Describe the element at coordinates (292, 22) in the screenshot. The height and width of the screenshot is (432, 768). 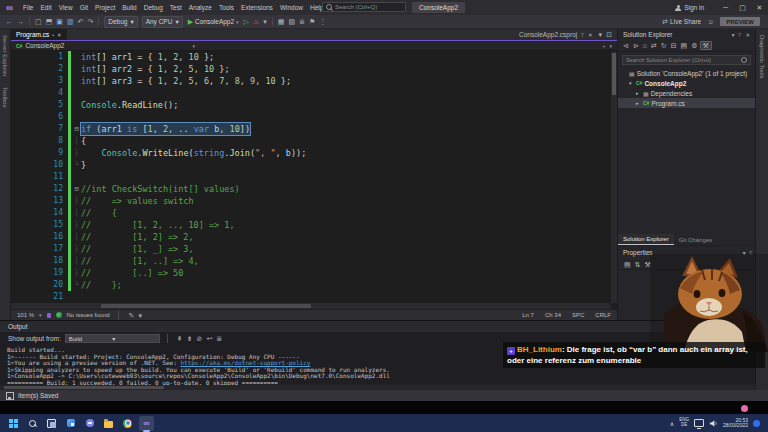
I see `find-in-files-icon: ▧` at that location.